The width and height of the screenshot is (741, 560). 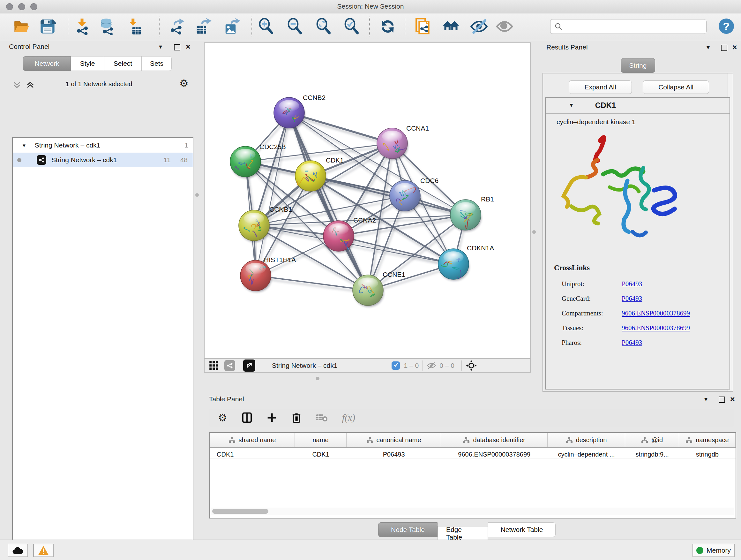 What do you see at coordinates (600, 87) in the screenshot?
I see `expand-all-button: Expand All` at bounding box center [600, 87].